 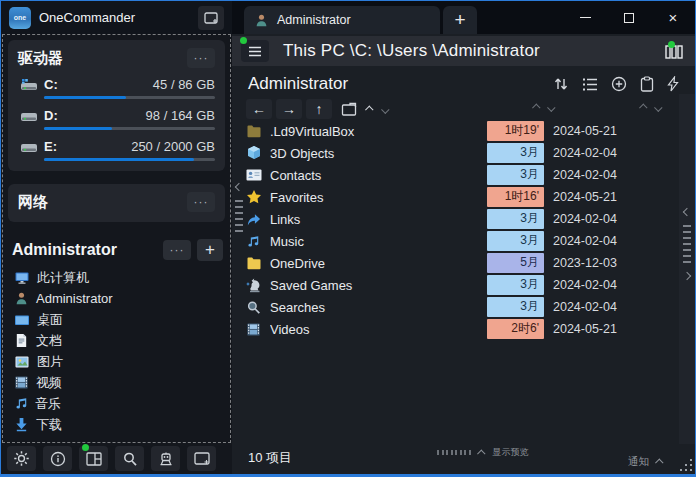 I want to click on chevron-right-icon, so click(x=687, y=276).